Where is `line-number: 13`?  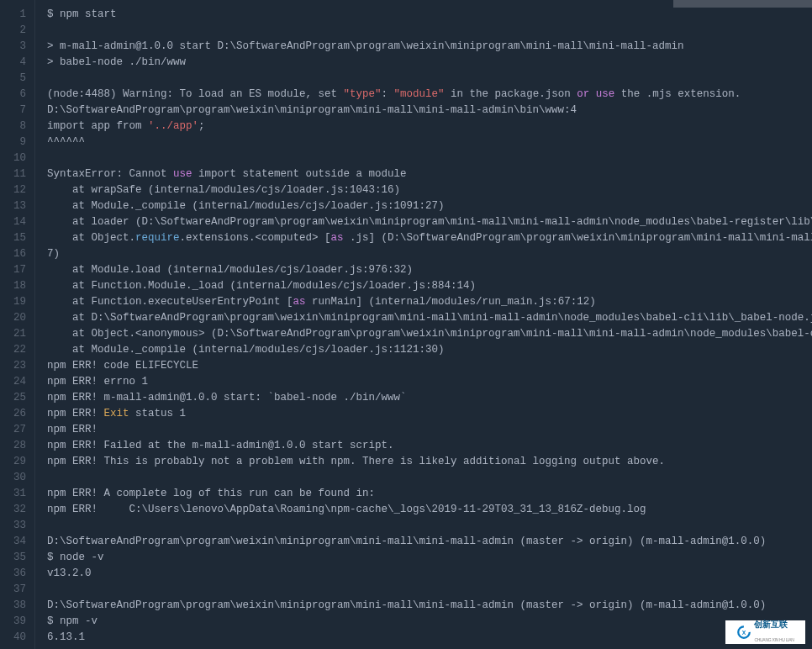
line-number: 13 is located at coordinates (13, 207).